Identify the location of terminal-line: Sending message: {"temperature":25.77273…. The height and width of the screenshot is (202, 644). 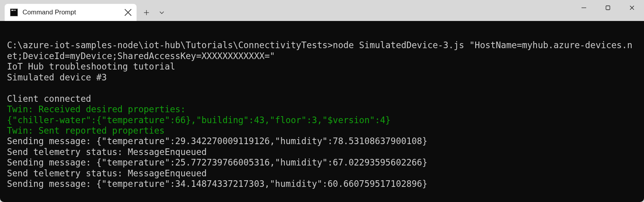
(322, 162).